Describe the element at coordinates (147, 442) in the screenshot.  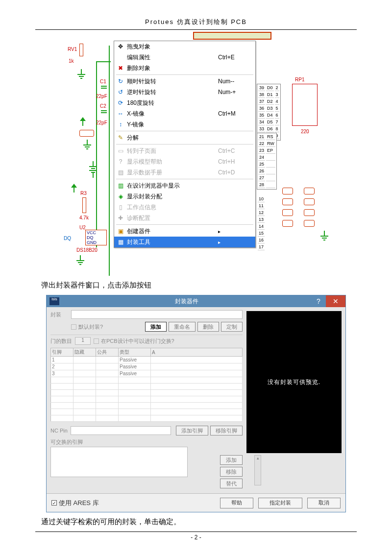
I see `label-swap: 可交换的引脚` at that location.